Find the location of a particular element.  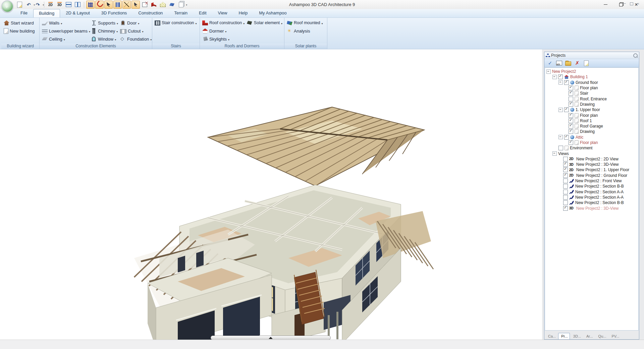

ribbon-tab: 3D Functions is located at coordinates (114, 13).